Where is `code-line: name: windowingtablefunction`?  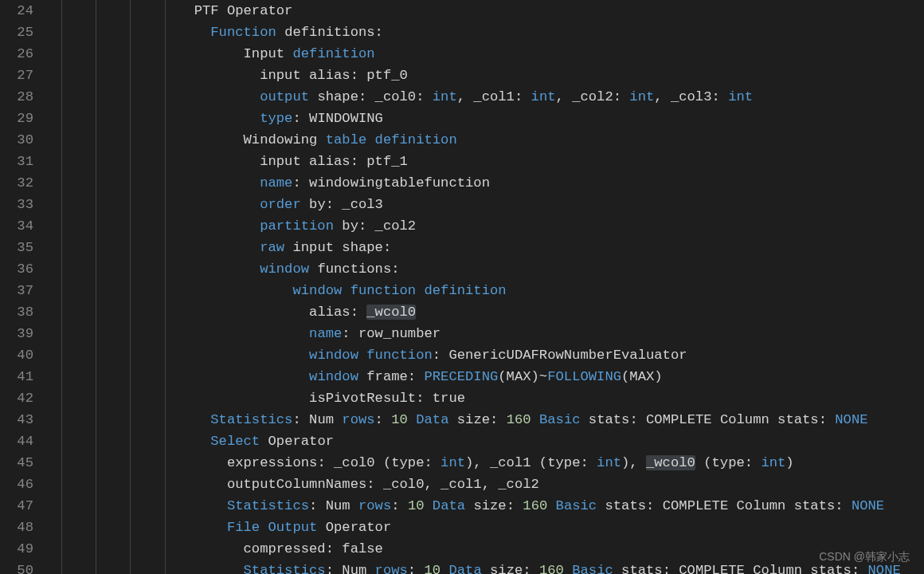 code-line: name: windowingtablefunction is located at coordinates (473, 183).